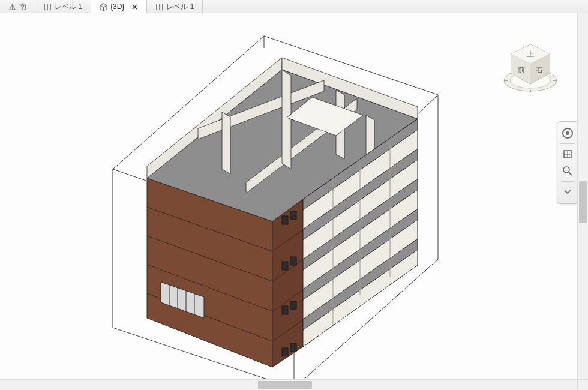  What do you see at coordinates (521, 70) in the screenshot?
I see `viewcube-front-label: 前` at bounding box center [521, 70].